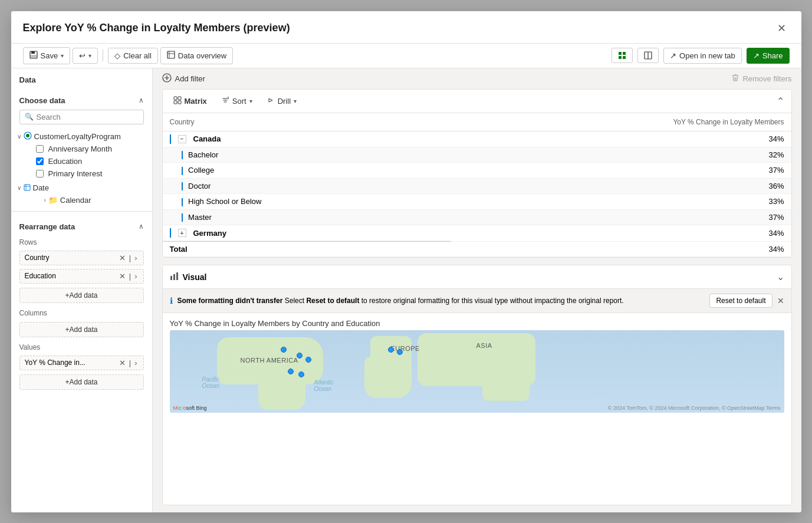 This screenshot has width=812, height=523. I want to click on col-country-header: Country, so click(307, 123).